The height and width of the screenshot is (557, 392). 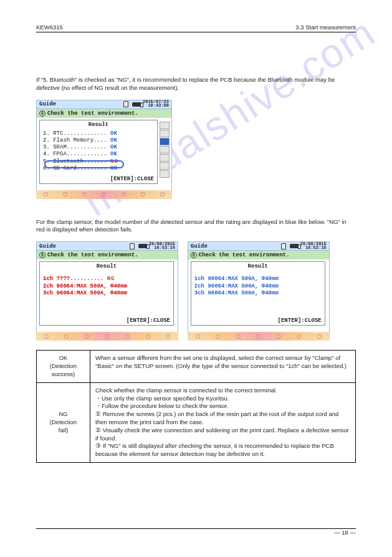 What do you see at coordinates (104, 114) in the screenshot?
I see `device1-subbar: 5 Check the test environment.` at bounding box center [104, 114].